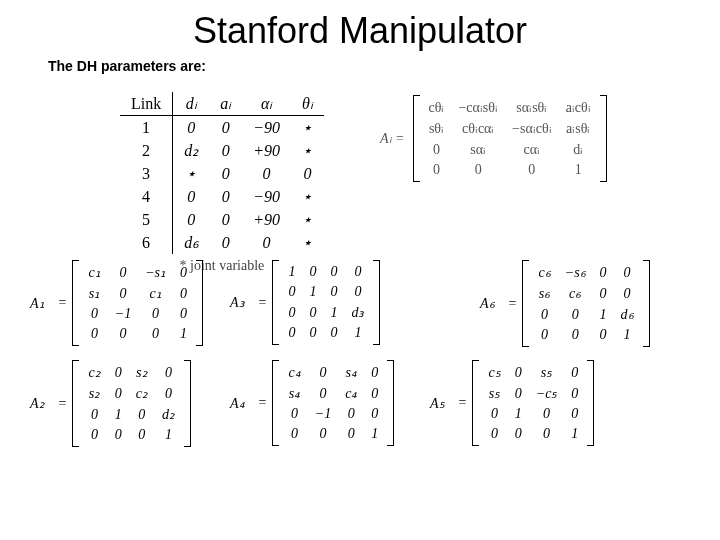 The width and height of the screenshot is (720, 540). What do you see at coordinates (358, 312) in the screenshot?
I see `matrix-cell: d₃` at bounding box center [358, 312].